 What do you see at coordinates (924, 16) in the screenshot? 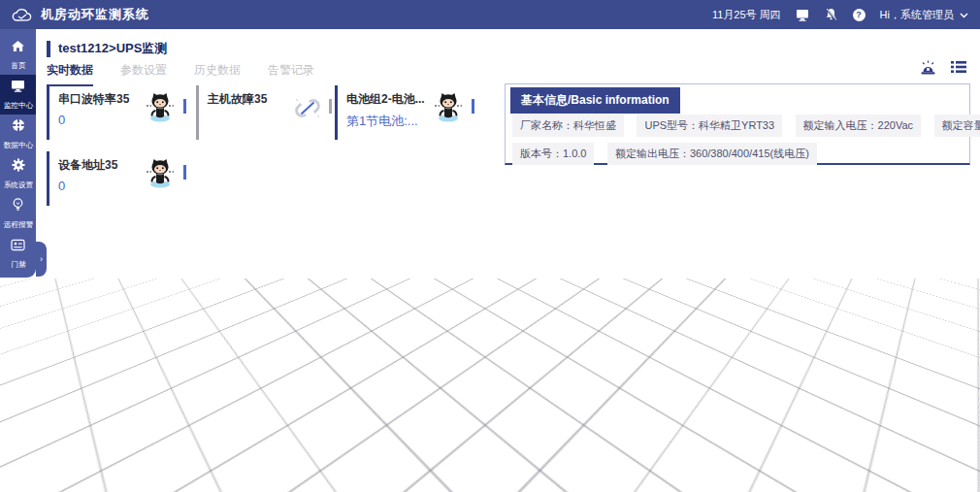
I see `user-menu: Hi，系统管理员` at bounding box center [924, 16].